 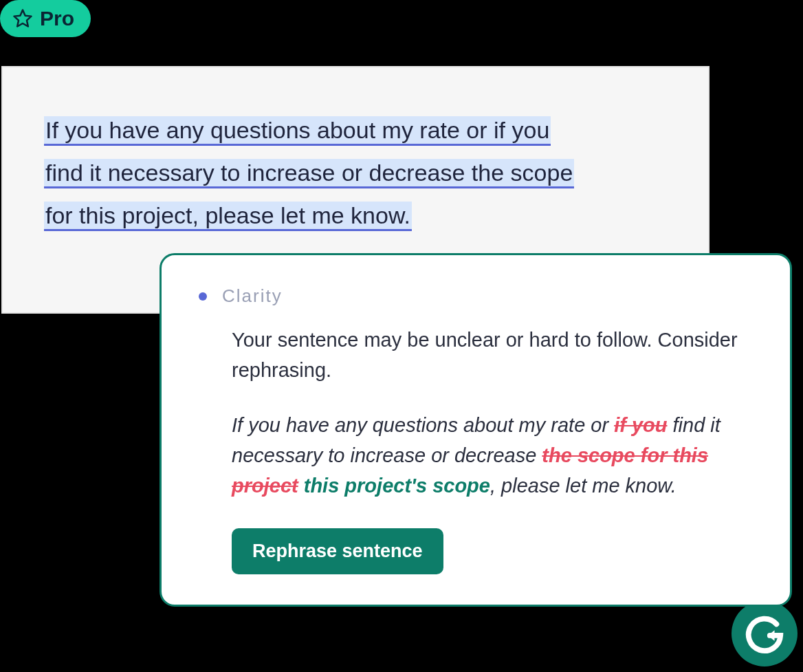 I want to click on editor-line-1: If you have any questions about my rate …, so click(x=297, y=131).